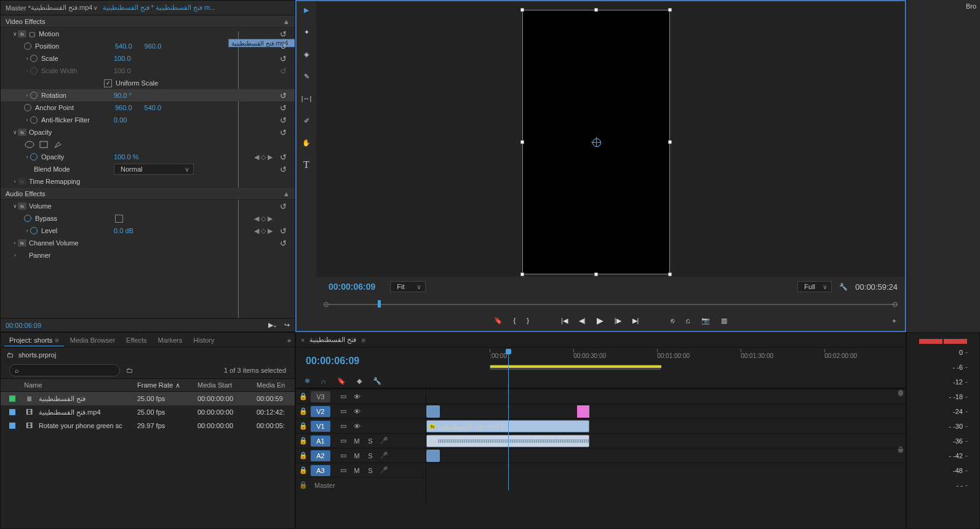 This screenshot has height=529, width=980. Describe the element at coordinates (321, 456) in the screenshot. I see `track-label: A2` at that location.